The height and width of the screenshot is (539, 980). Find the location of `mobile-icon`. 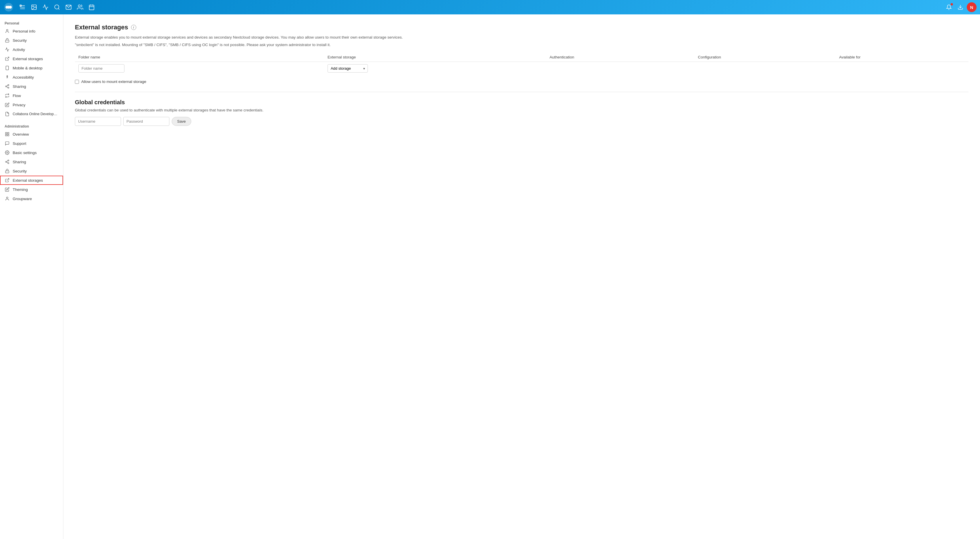

mobile-icon is located at coordinates (7, 68).